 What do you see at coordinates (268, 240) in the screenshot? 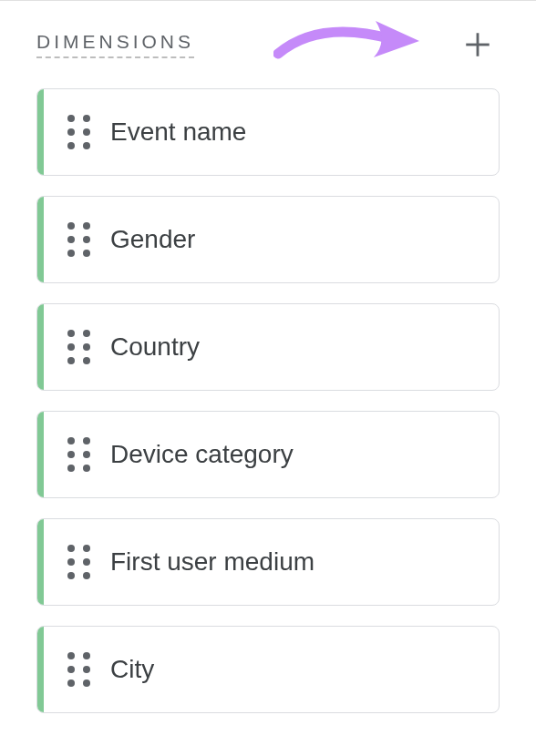
I see `dimension-item-gender: Gender` at bounding box center [268, 240].